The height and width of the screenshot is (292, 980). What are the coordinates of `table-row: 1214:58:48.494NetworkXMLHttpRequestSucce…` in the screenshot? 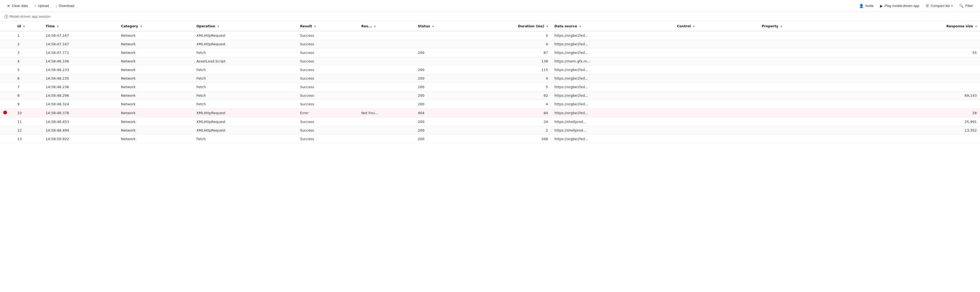 It's located at (490, 130).